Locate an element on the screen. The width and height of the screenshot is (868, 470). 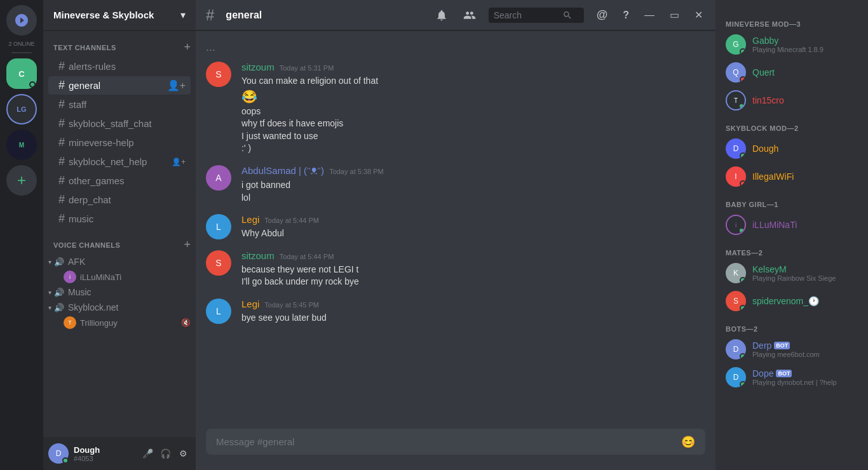
message-text: i got banned is located at coordinates (473, 185).